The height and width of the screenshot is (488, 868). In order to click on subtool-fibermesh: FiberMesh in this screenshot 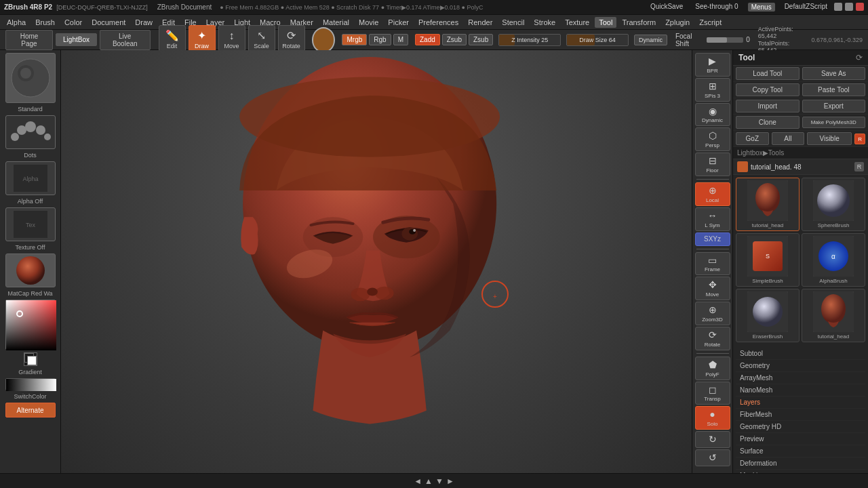, I will do `click(800, 415)`.